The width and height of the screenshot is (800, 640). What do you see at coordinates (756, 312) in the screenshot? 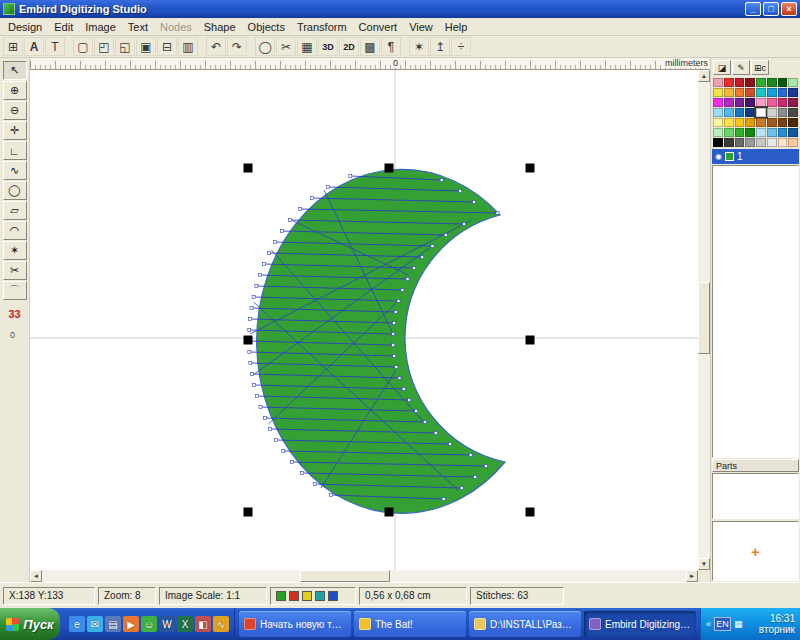
I see `object-list` at bounding box center [756, 312].